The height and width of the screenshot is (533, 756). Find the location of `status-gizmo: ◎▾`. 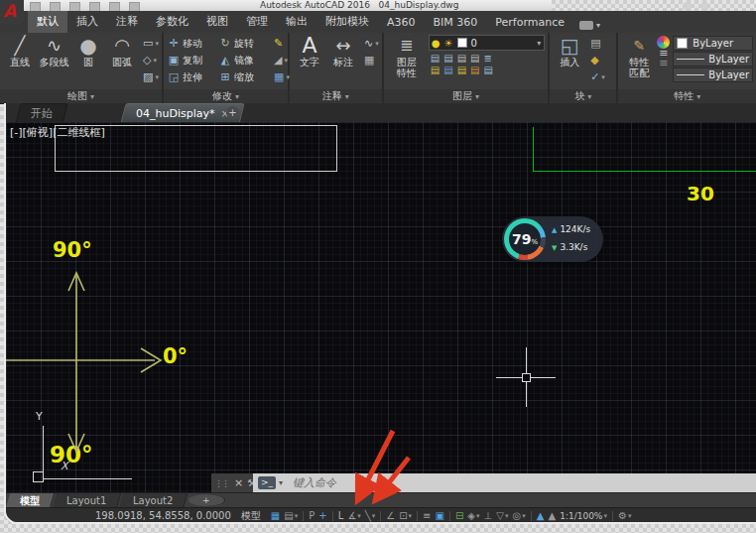

status-gizmo: ◎▾ is located at coordinates (520, 516).